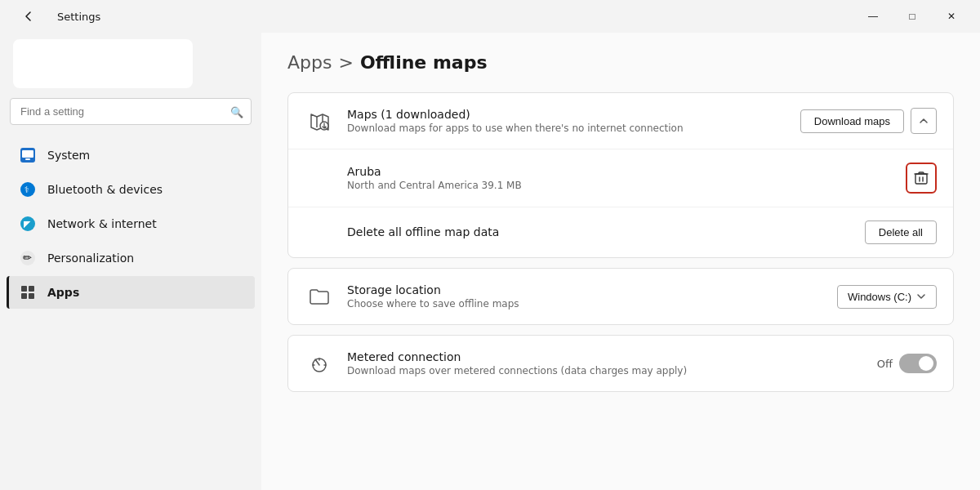  I want to click on breadcrumb-current: Offline maps, so click(424, 62).